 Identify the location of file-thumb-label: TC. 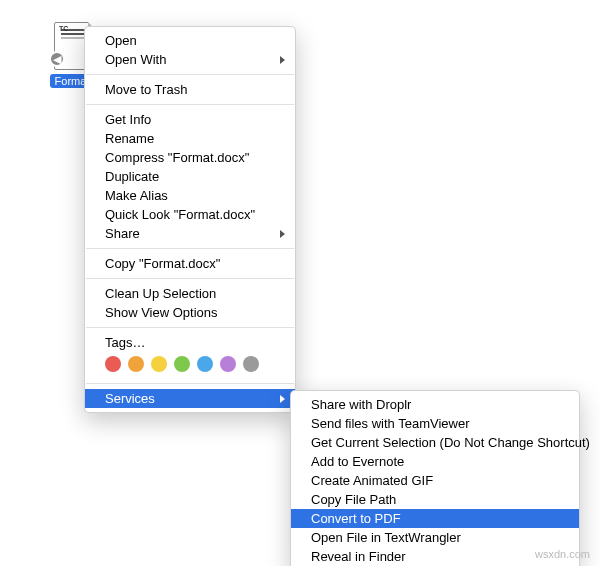
(64, 28).